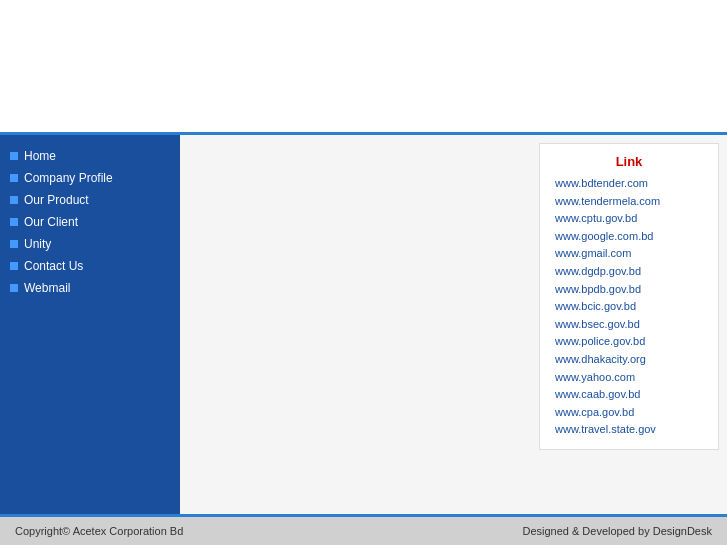 This screenshot has width=727, height=545. I want to click on external-link: www.google.com.bd, so click(629, 237).